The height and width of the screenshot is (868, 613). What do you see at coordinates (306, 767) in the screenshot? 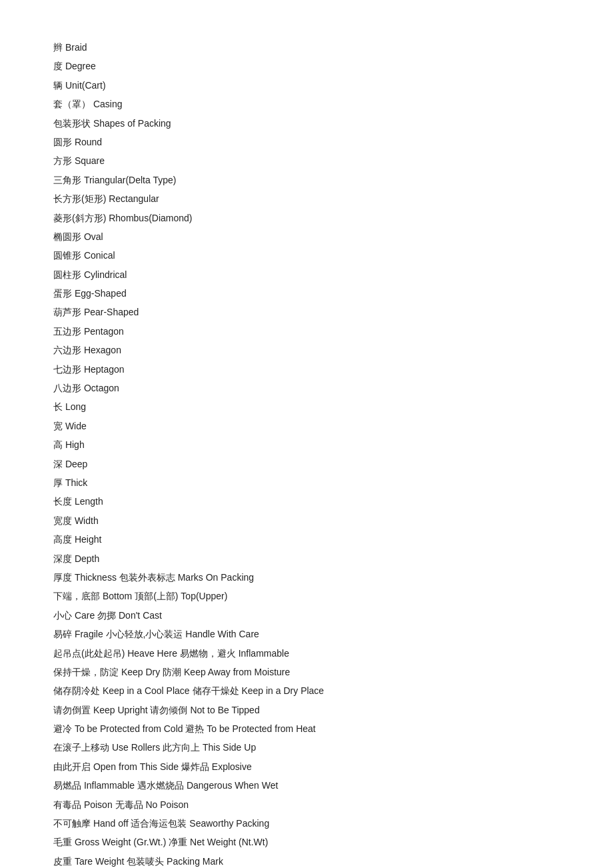
I see `list-item: 由此开启 Open from This Side 爆炸品 Explosive` at bounding box center [306, 767].